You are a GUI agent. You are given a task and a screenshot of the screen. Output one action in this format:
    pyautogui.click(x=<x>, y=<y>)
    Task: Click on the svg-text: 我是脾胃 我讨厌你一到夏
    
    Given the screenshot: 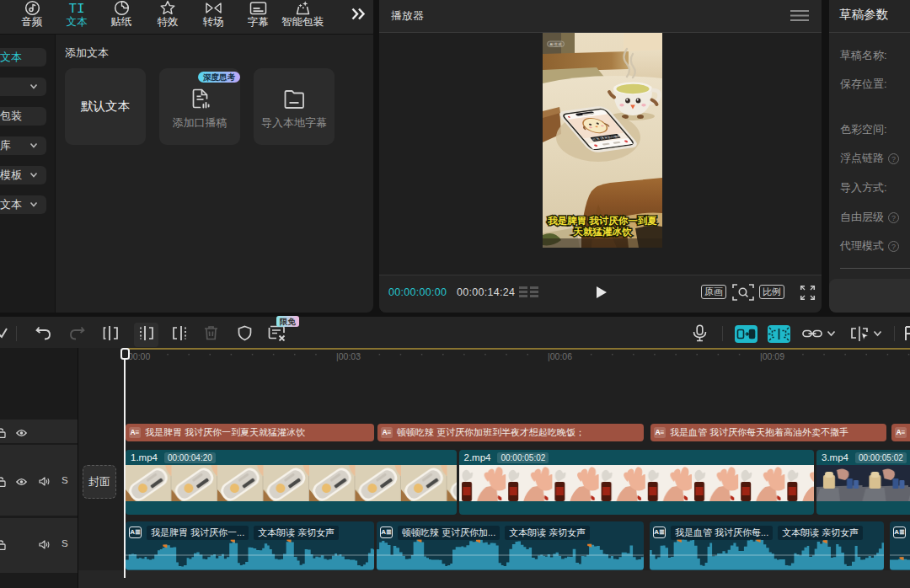 What is the action you would take?
    pyautogui.click(x=602, y=221)
    